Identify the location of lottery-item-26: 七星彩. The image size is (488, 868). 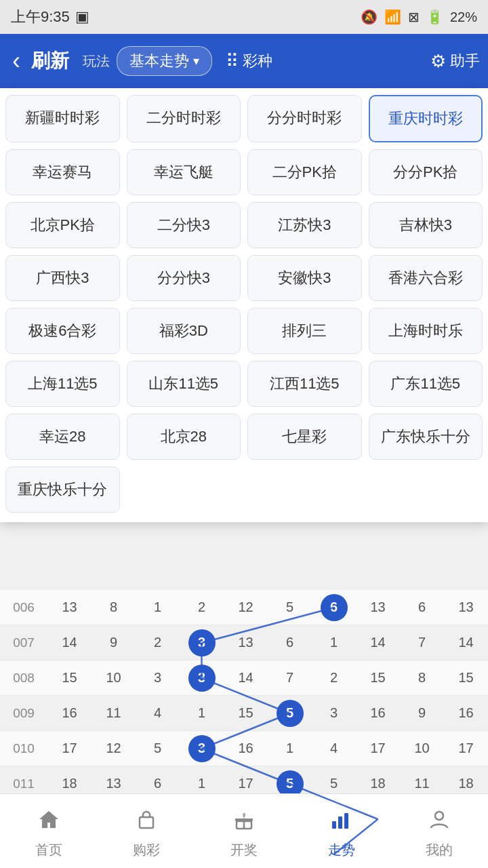
(305, 437).